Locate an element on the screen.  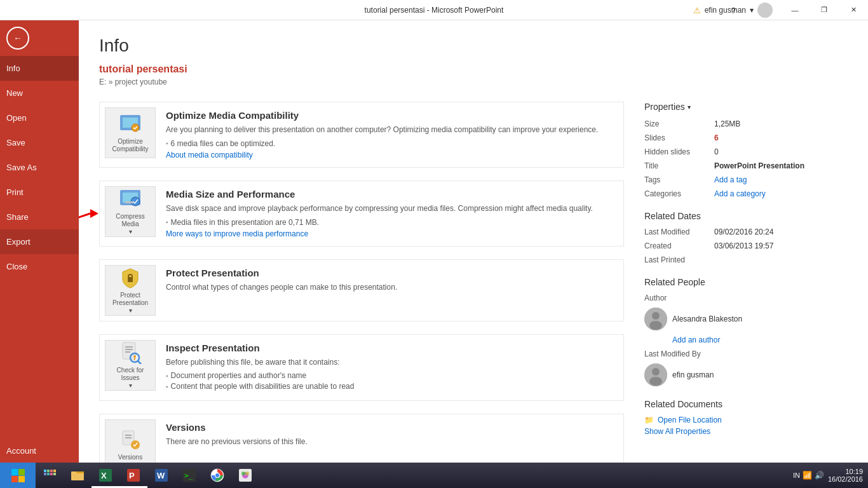
prop-categories: Categories Add a category is located at coordinates (746, 194).